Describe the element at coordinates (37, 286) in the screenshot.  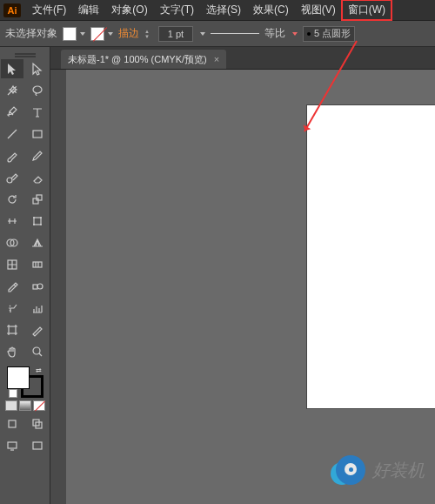
I see `blend-tool` at that location.